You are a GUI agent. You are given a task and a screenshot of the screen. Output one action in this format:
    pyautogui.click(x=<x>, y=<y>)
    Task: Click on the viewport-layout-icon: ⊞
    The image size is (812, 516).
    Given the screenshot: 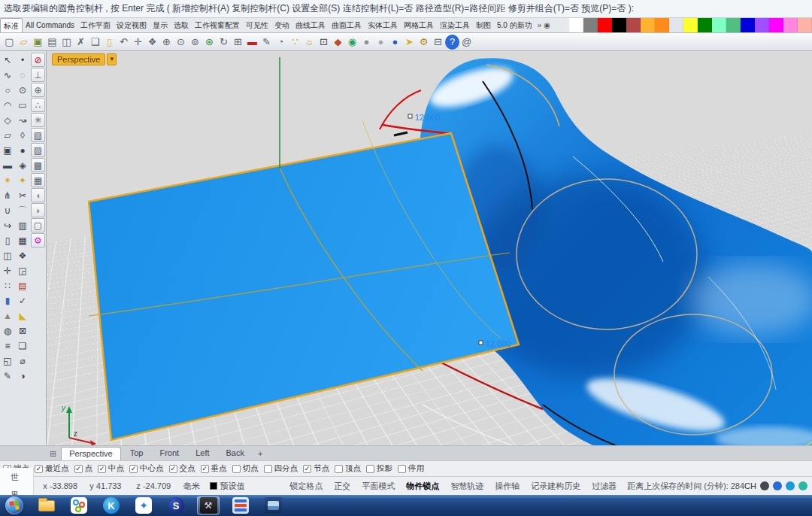 What is the action you would take?
    pyautogui.click(x=238, y=42)
    